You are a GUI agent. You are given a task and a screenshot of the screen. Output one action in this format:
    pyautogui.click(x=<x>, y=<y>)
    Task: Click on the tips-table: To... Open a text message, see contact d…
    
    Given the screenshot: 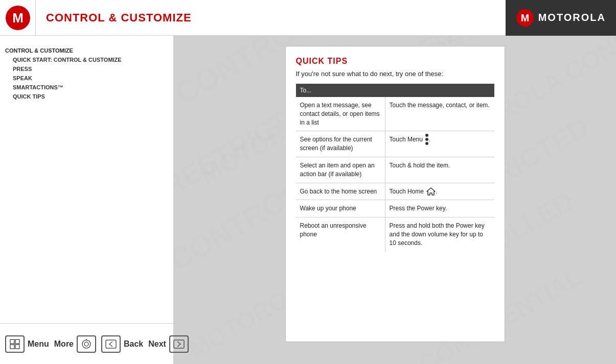 What is the action you would take?
    pyautogui.click(x=395, y=167)
    